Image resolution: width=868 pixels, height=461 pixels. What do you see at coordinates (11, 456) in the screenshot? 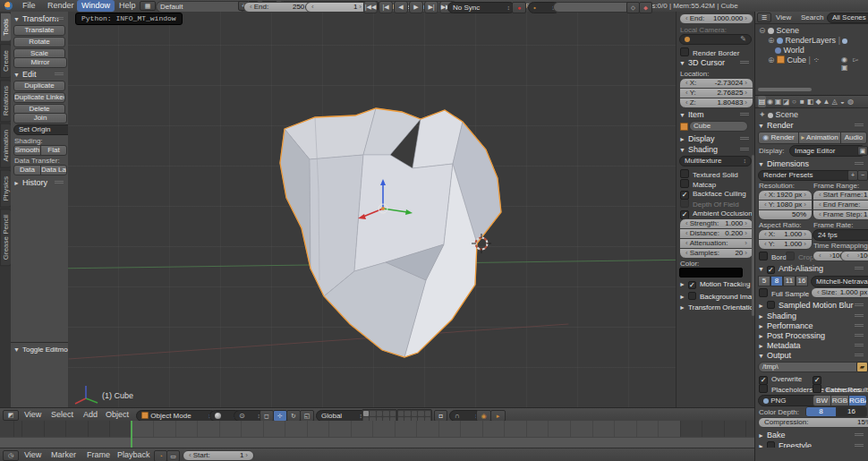
I see `editor-type-timeline-icon: ◷` at bounding box center [11, 456].